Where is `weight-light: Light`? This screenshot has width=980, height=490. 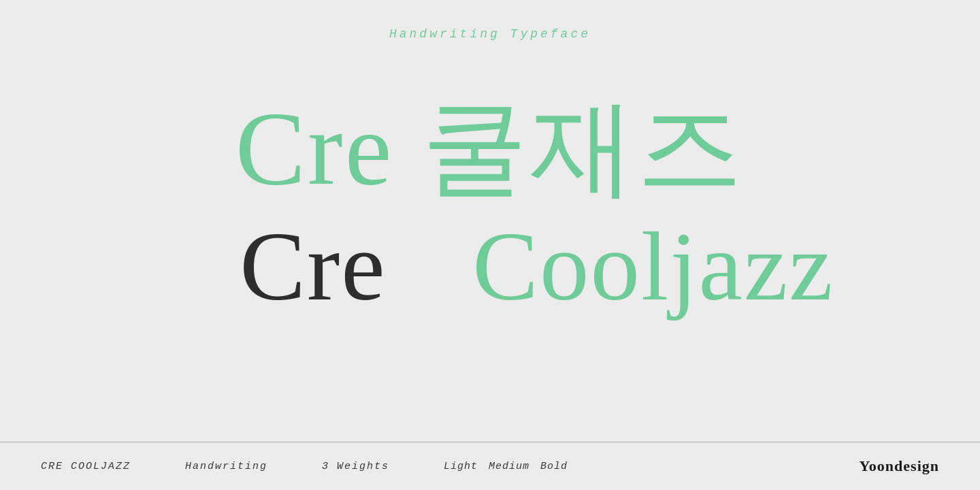 weight-light: Light is located at coordinates (461, 467).